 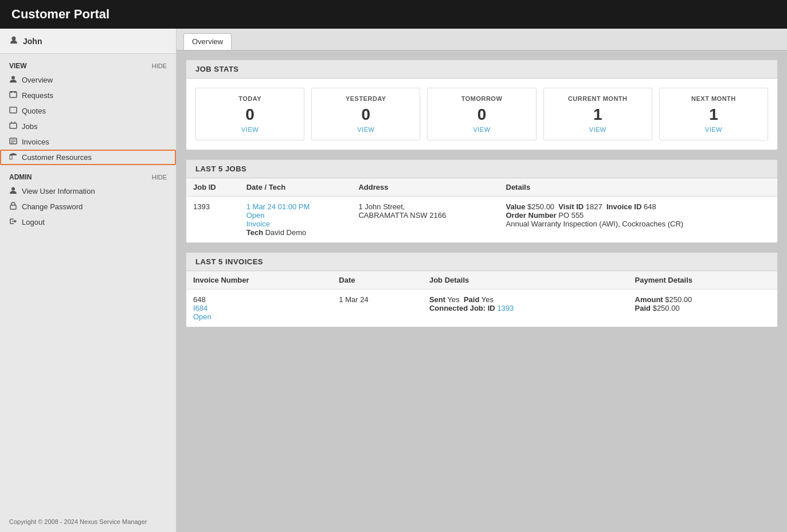 I want to click on sidebar-footer: Copyright © 2008 - 2024 Nexus Service Ma…, so click(x=88, y=522).